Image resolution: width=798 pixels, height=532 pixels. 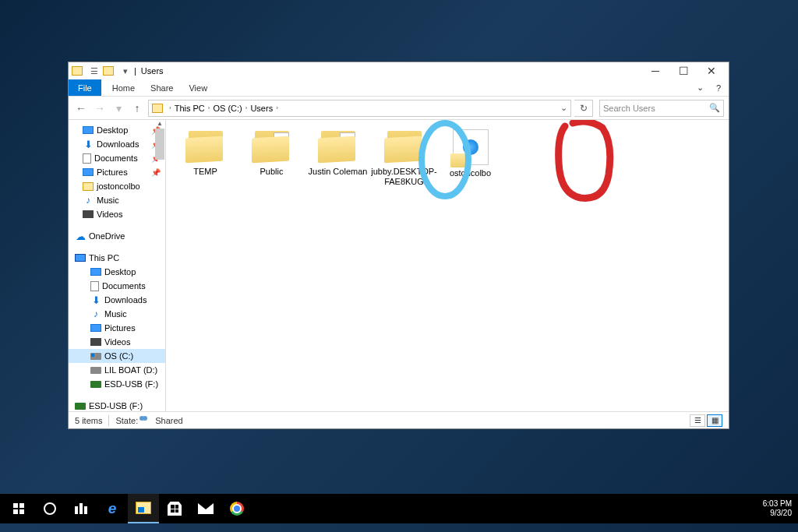 I want to click on music-icon: ♪, so click(x=96, y=314).